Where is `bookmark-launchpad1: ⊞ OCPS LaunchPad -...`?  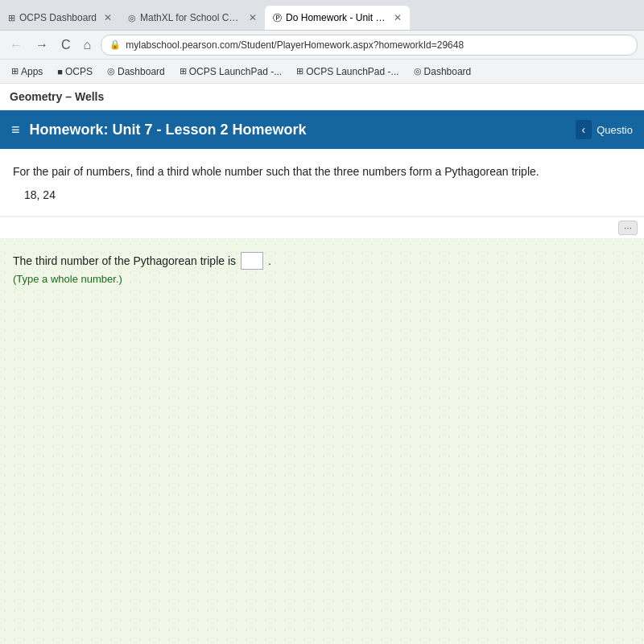 bookmark-launchpad1: ⊞ OCPS LaunchPad -... is located at coordinates (230, 72).